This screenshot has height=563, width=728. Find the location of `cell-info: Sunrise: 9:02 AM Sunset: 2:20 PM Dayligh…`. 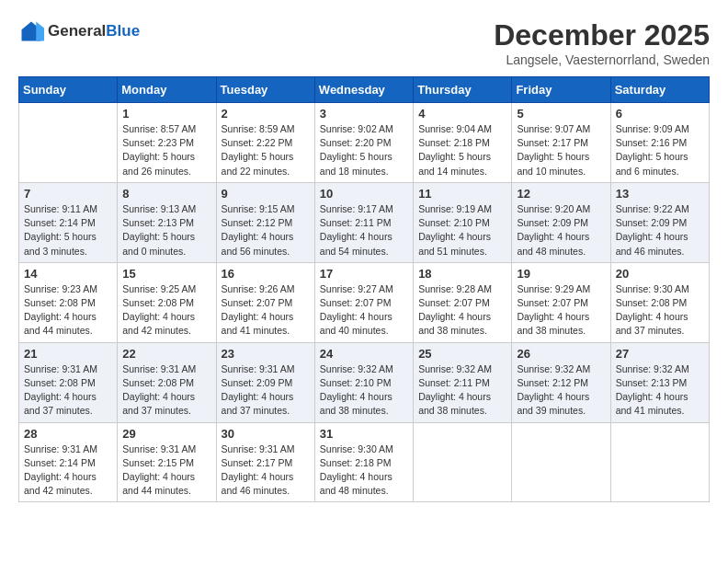

cell-info: Sunrise: 9:02 AM Sunset: 2:20 PM Dayligh… is located at coordinates (364, 151).